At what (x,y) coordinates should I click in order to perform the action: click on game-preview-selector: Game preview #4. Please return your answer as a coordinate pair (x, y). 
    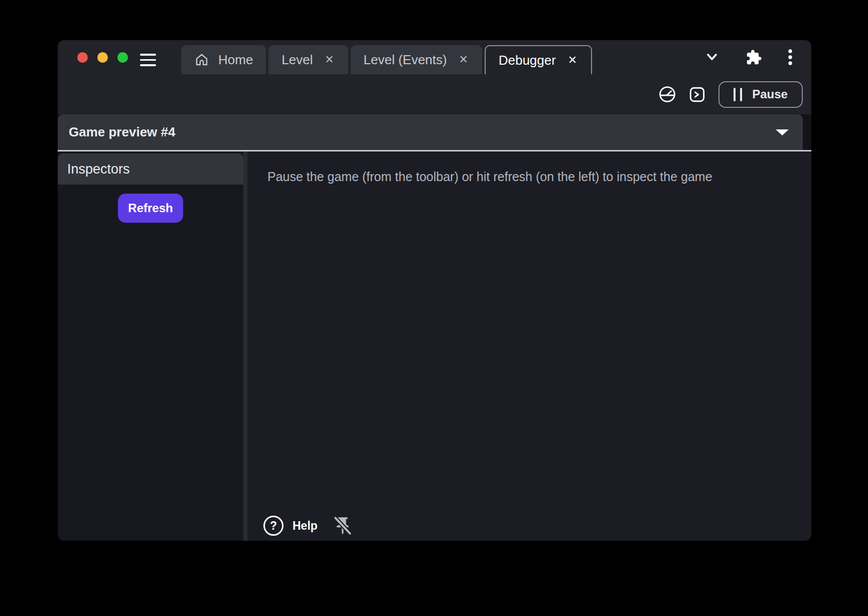
    Looking at the image, I should click on (430, 132).